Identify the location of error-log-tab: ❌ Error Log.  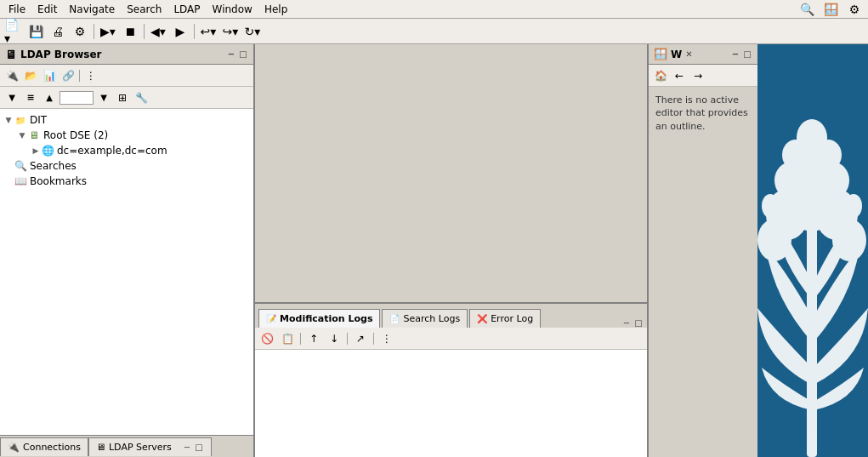
(505, 318).